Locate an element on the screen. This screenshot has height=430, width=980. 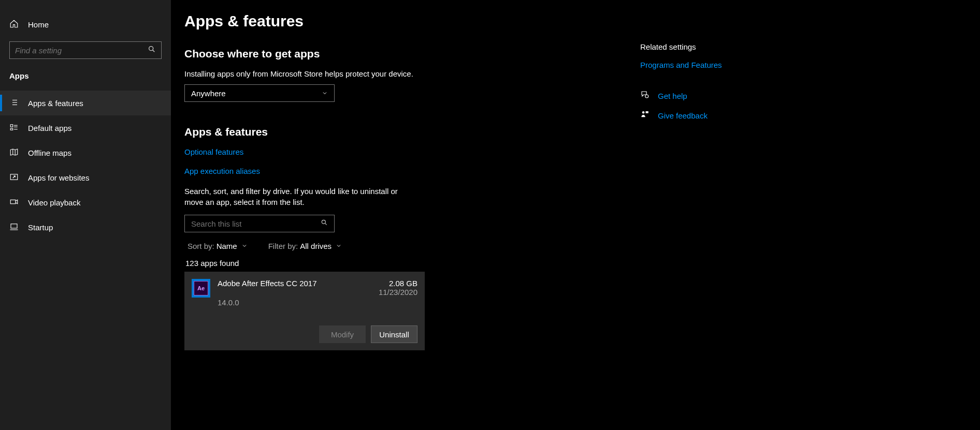
nav-label: Apps for websites is located at coordinates (59, 178).